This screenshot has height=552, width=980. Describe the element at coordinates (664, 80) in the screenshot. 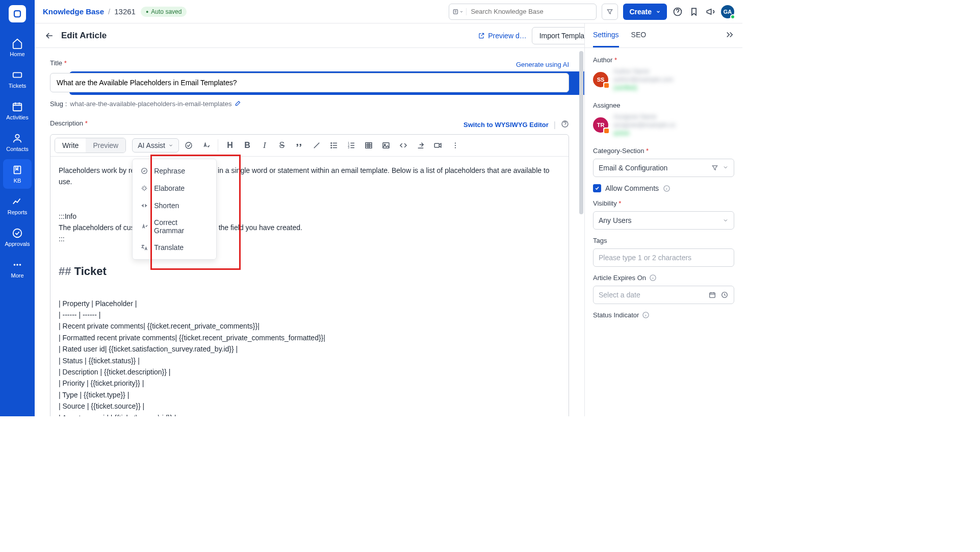

I see `author-row: SS Author Nameauthor@example.com(verifie…` at that location.